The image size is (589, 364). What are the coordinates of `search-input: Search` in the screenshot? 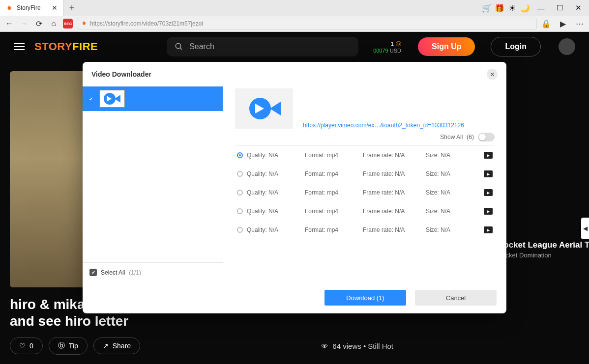 It's located at (263, 47).